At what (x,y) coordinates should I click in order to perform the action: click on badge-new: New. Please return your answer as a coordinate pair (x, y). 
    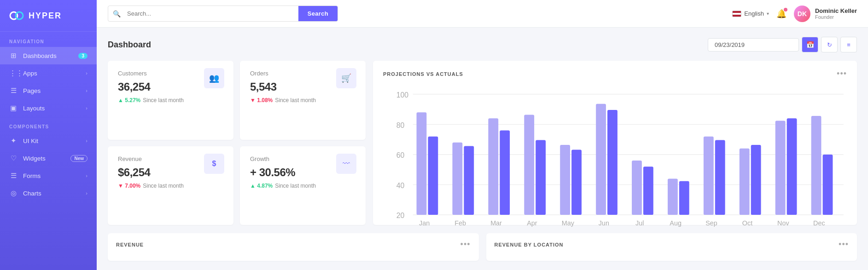
    Looking at the image, I should click on (79, 158).